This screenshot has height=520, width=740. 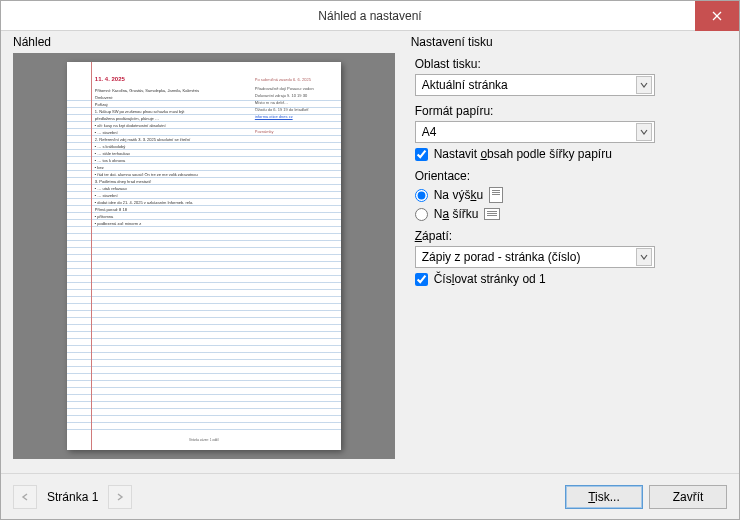 What do you see at coordinates (571, 214) in the screenshot?
I see `orientation-landscape: Na šířku` at bounding box center [571, 214].